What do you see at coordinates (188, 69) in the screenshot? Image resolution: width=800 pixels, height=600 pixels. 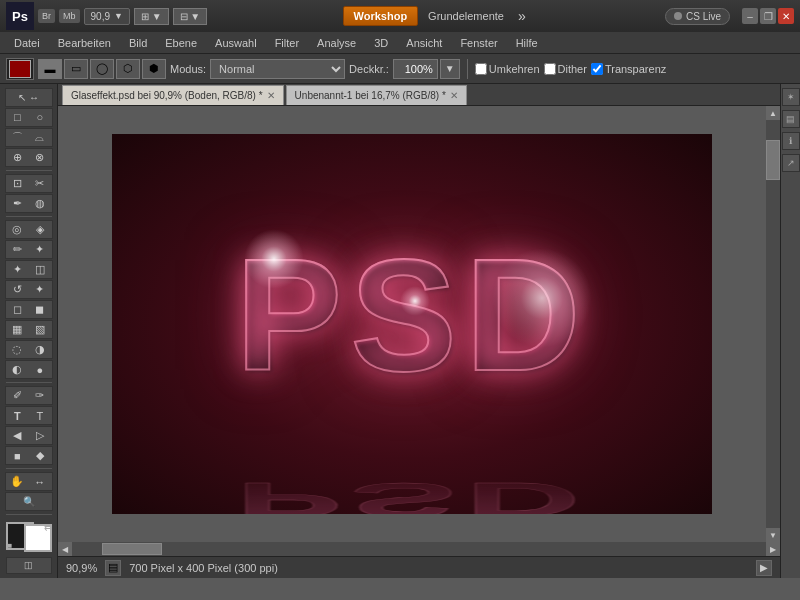 I see `modus-label: Modus:` at bounding box center [188, 69].